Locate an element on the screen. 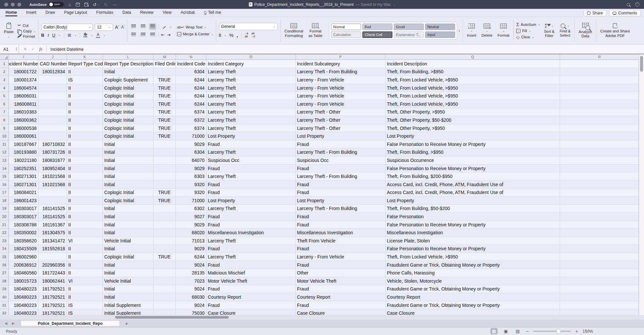 The width and height of the screenshot is (644, 335). cell: 200636912 is located at coordinates (24, 265).